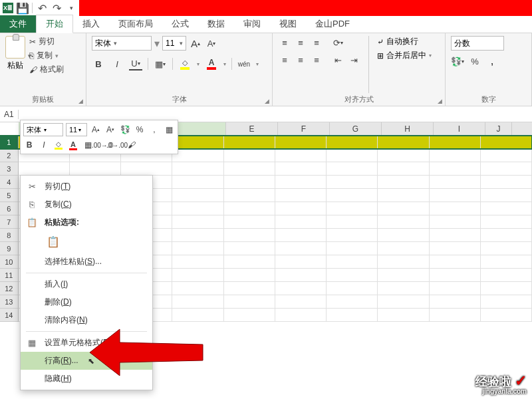 This screenshot has width=532, height=399. I want to click on phonetic-button: wén, so click(244, 64).